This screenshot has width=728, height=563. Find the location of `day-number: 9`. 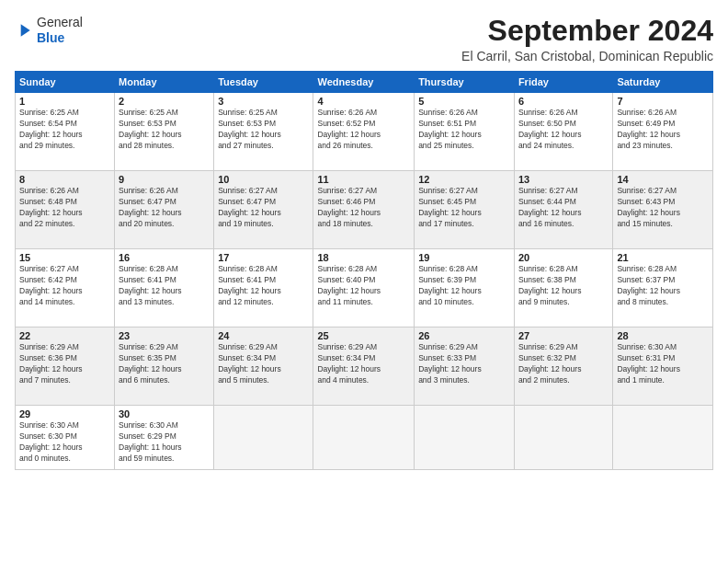

day-number: 9 is located at coordinates (164, 179).